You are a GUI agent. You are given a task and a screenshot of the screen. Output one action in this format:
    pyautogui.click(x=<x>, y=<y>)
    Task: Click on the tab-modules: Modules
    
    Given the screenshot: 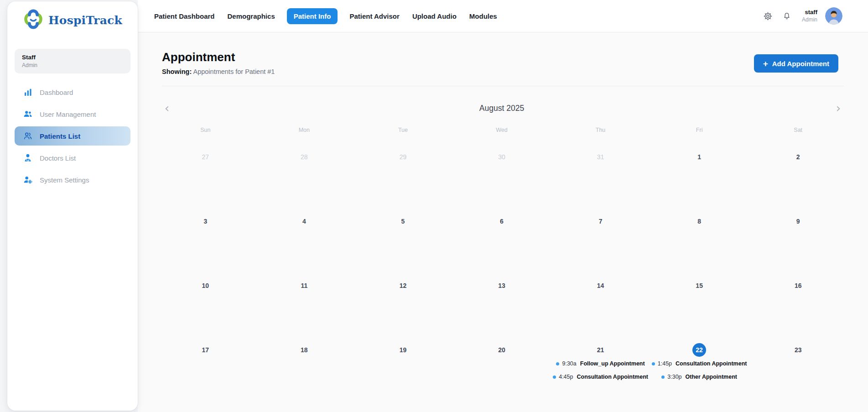 What is the action you would take?
    pyautogui.click(x=483, y=16)
    